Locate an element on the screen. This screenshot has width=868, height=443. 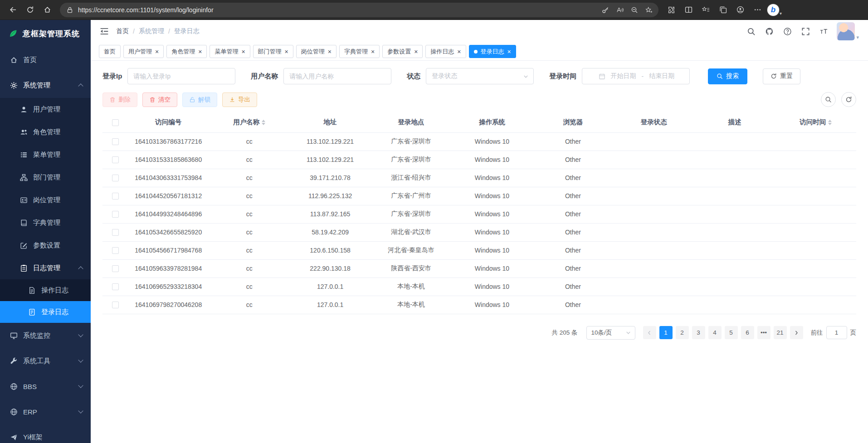
goto-page-input is located at coordinates (837, 333).